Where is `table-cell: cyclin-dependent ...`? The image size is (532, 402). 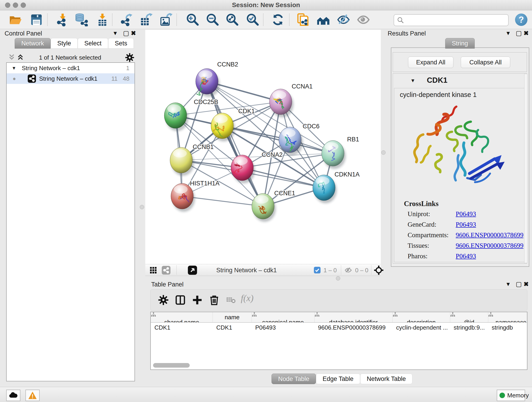 table-cell: cyclin-dependent ... is located at coordinates (421, 327).